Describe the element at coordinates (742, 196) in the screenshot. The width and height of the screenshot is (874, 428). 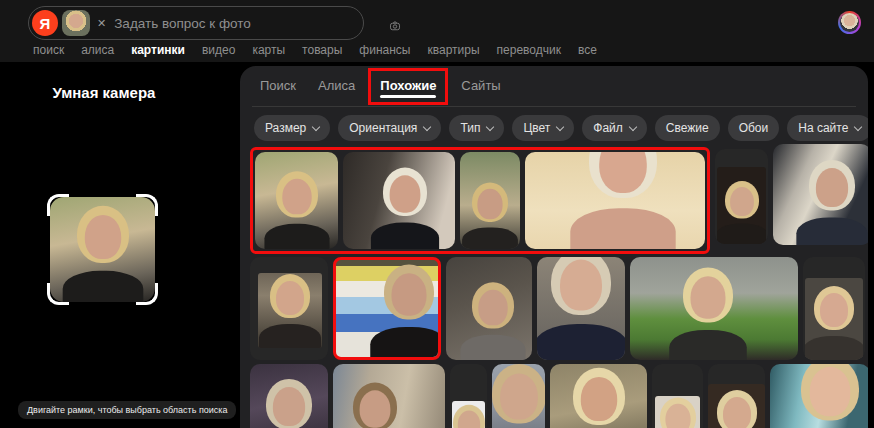
I see `result-photo-small-dark` at that location.